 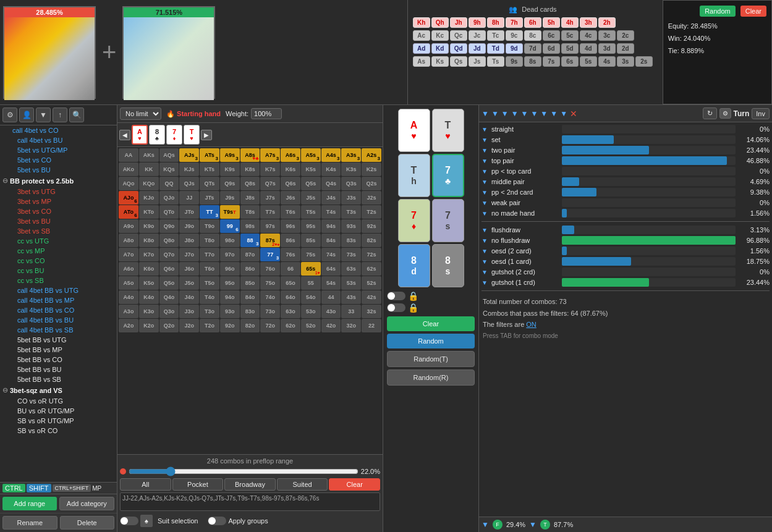 What do you see at coordinates (129, 155) in the screenshot?
I see `rg-AA: AA` at bounding box center [129, 155].